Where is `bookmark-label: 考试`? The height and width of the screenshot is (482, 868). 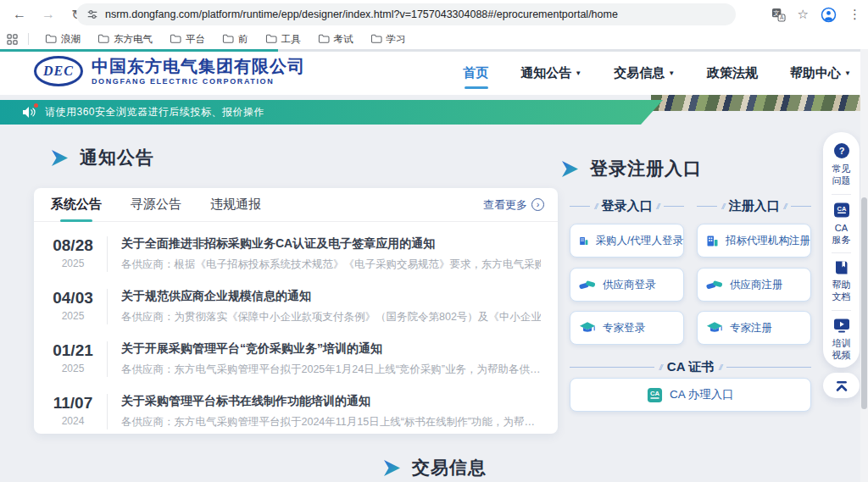
bookmark-label: 考试 is located at coordinates (344, 39).